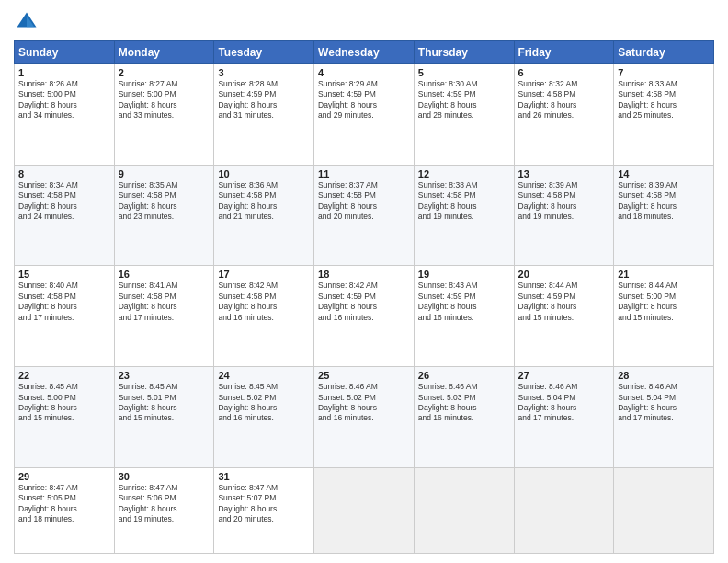  What do you see at coordinates (164, 418) in the screenshot?
I see `calendar-cell: 23Sunrise: 8:45 AM Sunset: 5:01 PM Dayli…` at bounding box center [164, 418].